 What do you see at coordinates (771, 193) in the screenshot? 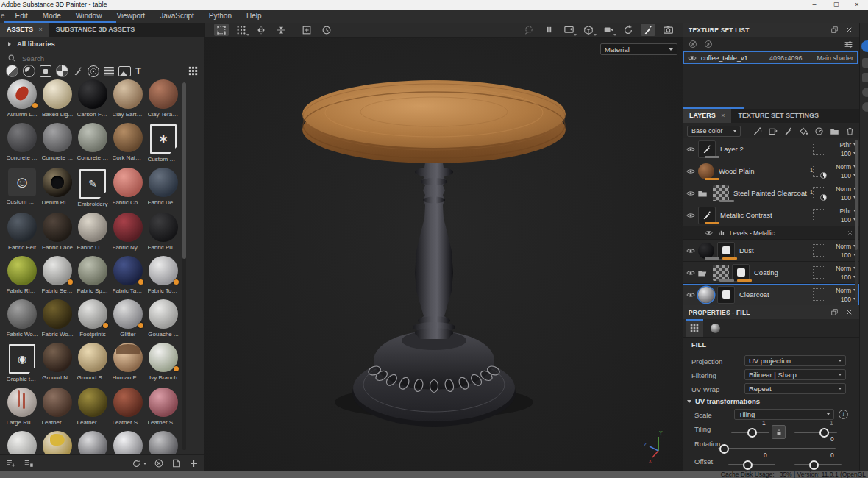
I see `layer-row: Steel Painted Clearcoat1Norm100` at bounding box center [771, 193].